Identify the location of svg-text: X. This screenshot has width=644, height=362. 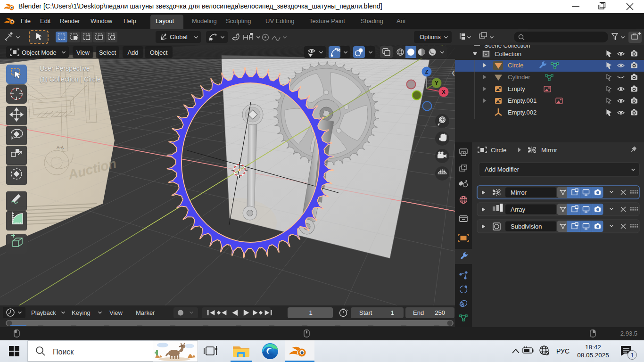
(444, 92).